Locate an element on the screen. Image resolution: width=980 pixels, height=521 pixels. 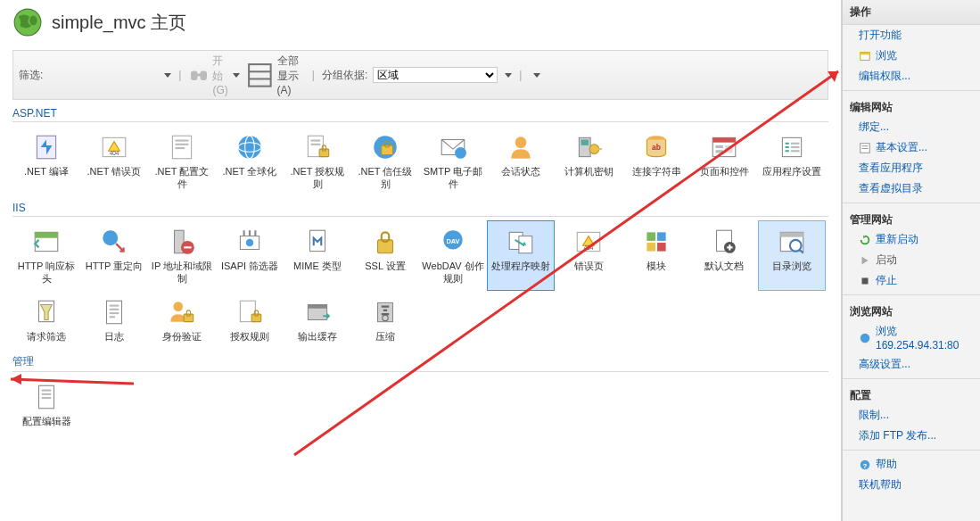
help-icon: ? is located at coordinates (865, 465).